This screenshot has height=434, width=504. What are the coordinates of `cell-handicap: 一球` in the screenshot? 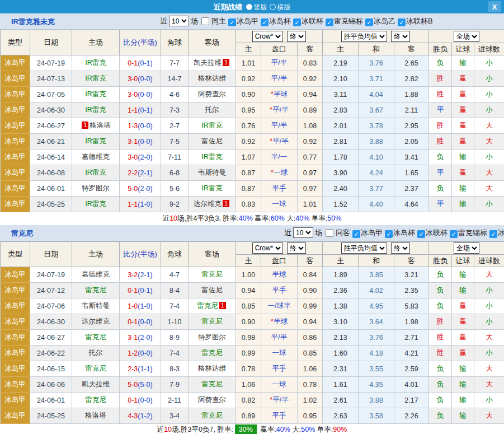 It's located at (280, 353).